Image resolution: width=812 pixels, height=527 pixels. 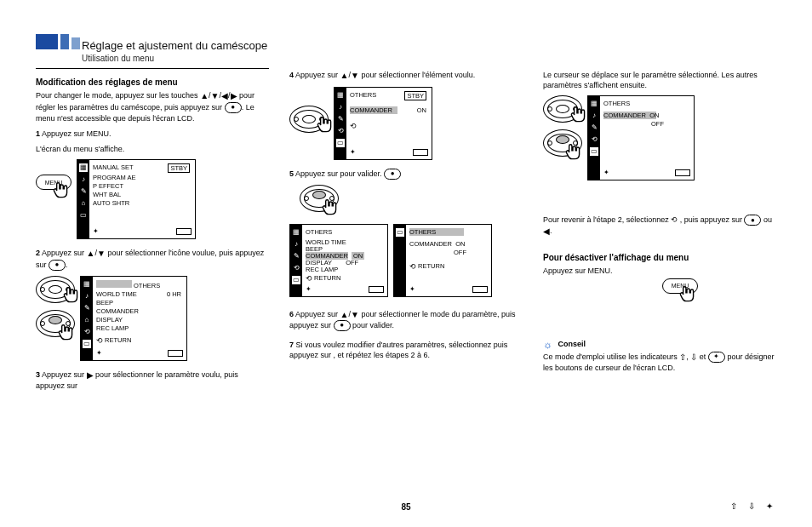 What do you see at coordinates (152, 149) in the screenshot?
I see `step-1-result: L'écran du menu s'affiche.` at bounding box center [152, 149].